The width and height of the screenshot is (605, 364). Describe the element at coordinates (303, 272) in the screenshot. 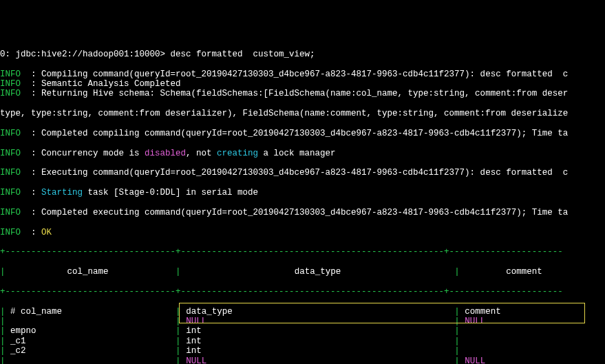

I see `table-header: | col_name | data_type | comment` at that location.